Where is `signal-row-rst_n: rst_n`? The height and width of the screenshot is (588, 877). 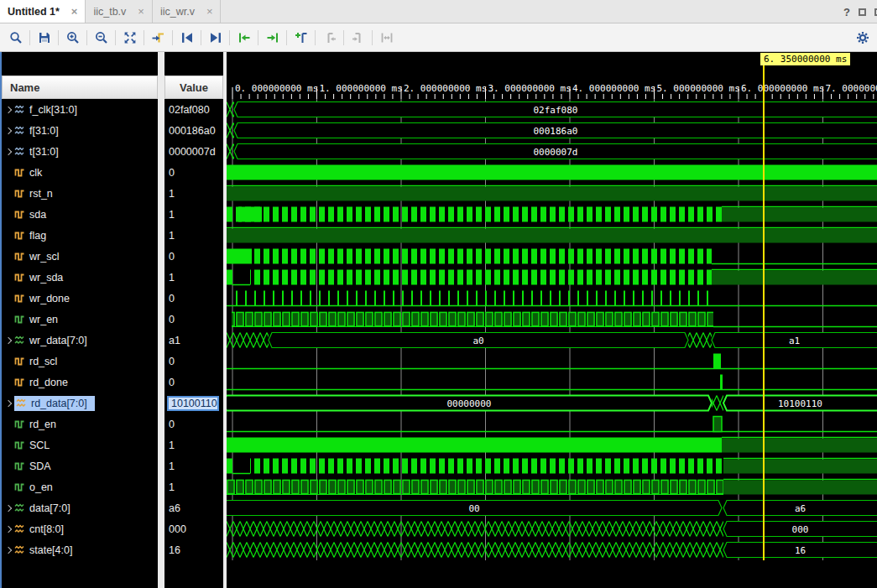 signal-row-rst_n: rst_n is located at coordinates (80, 193).